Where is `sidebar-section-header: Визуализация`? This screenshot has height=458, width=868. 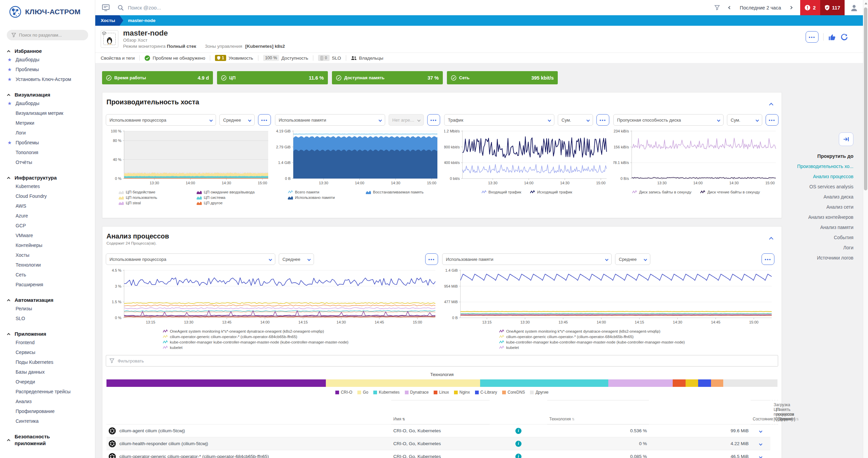 sidebar-section-header: Визуализация is located at coordinates (41, 95).